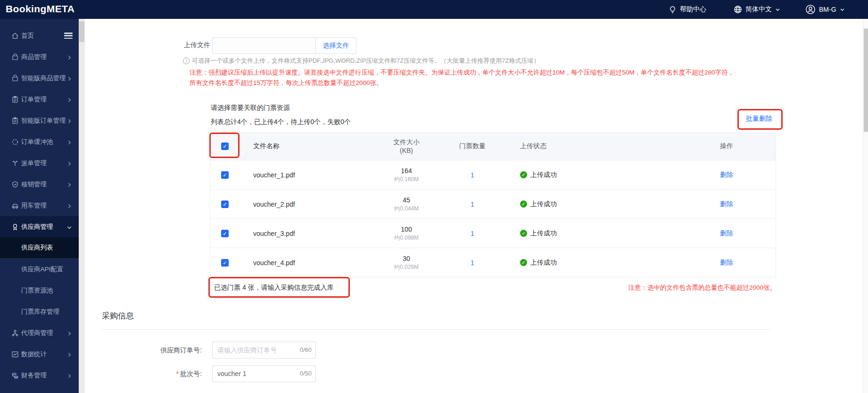  I want to click on supplier-order-label: 供应商订单号:, so click(164, 350).